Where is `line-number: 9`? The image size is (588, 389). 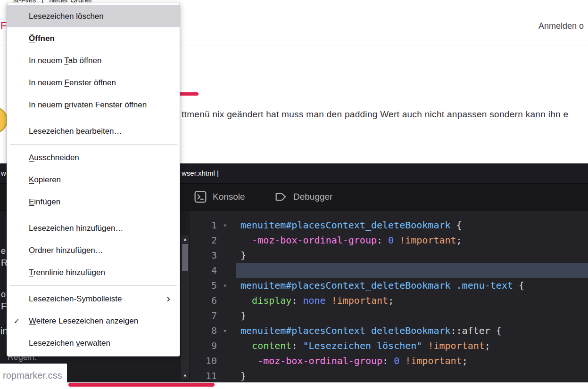
line-number: 9 is located at coordinates (204, 346).